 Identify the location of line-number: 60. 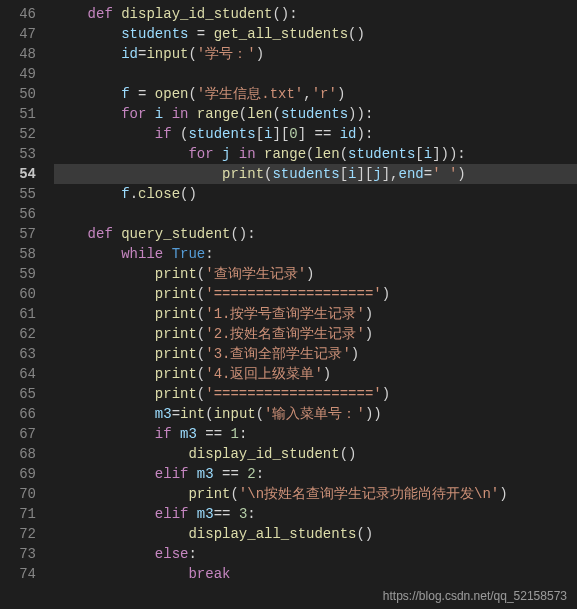
(22, 294).